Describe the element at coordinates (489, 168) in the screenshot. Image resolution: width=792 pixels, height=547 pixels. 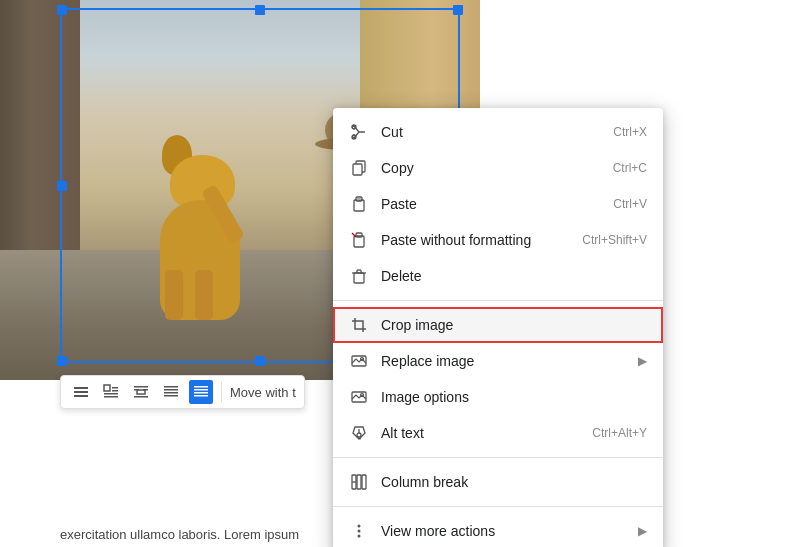
I see `menu-copy-label: Copy` at that location.